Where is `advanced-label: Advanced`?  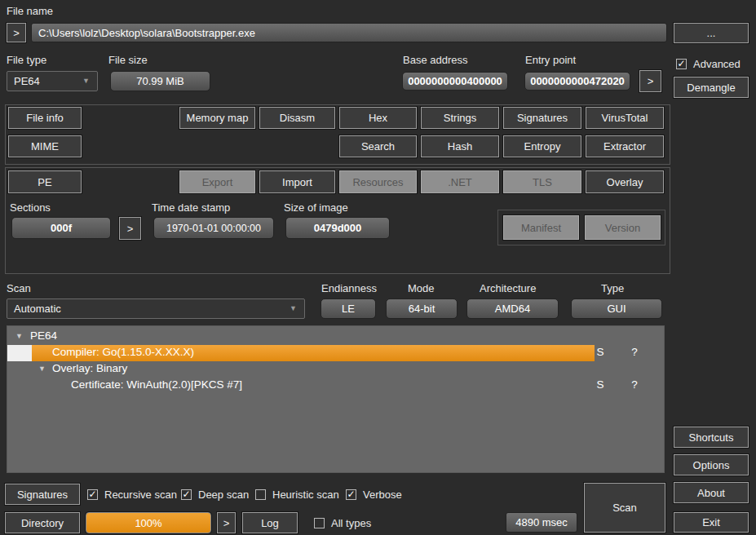
advanced-label: Advanced is located at coordinates (717, 64).